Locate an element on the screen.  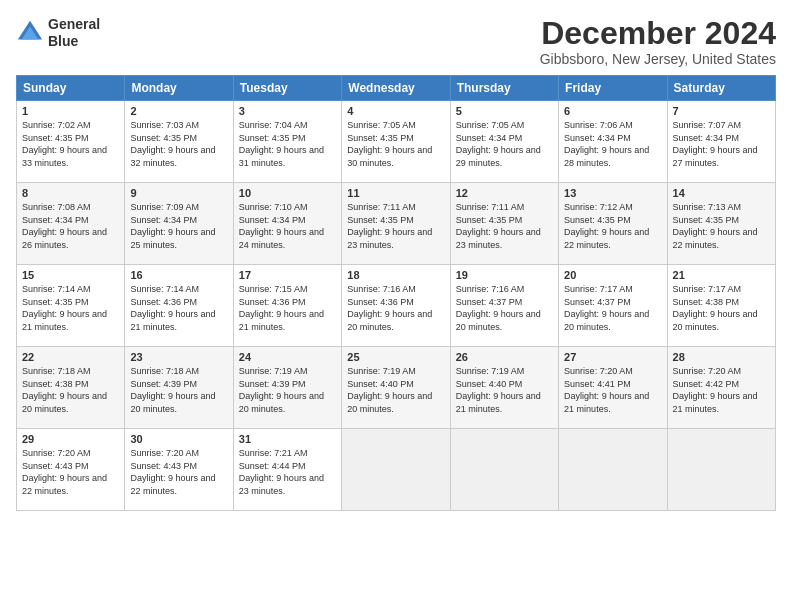
day-number: 28 is located at coordinates (722, 357).